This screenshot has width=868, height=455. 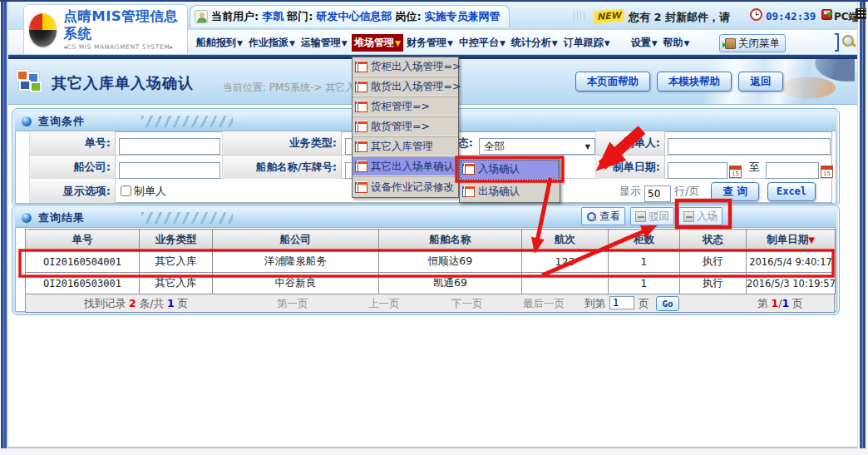 What do you see at coordinates (354, 17) in the screenshot?
I see `dept-link: 研发中心信息部` at bounding box center [354, 17].